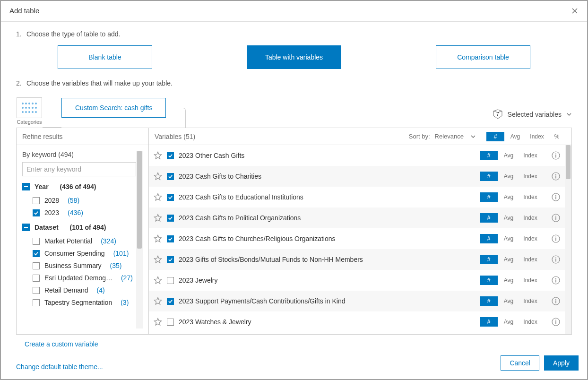 This screenshot has width=588, height=380. What do you see at coordinates (562, 363) in the screenshot?
I see `apply-button: Apply` at bounding box center [562, 363].